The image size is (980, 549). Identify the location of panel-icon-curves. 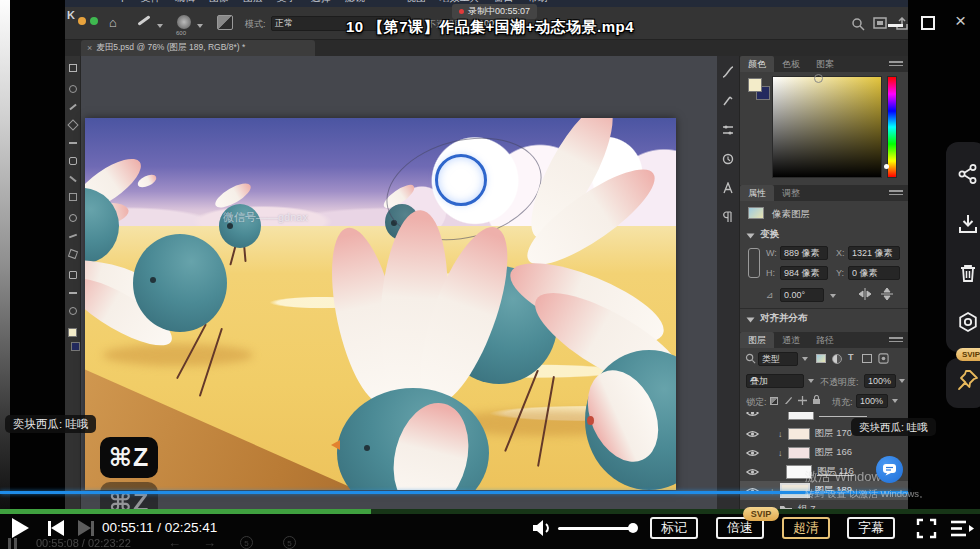
(728, 72).